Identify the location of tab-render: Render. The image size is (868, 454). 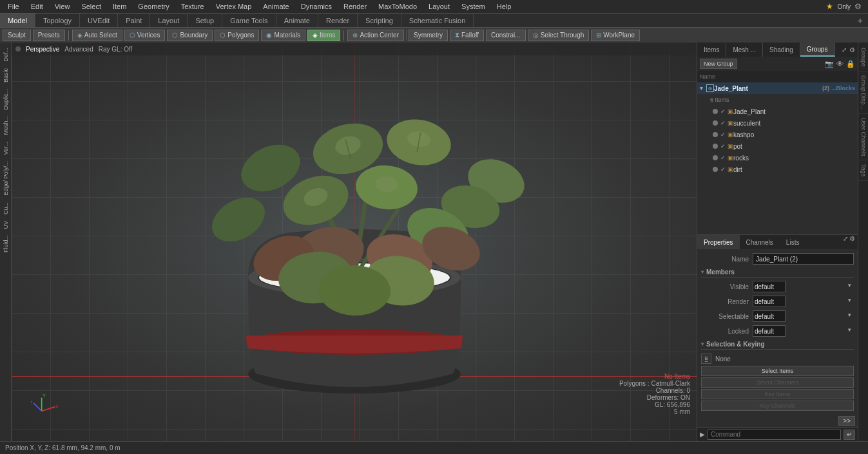
(338, 21).